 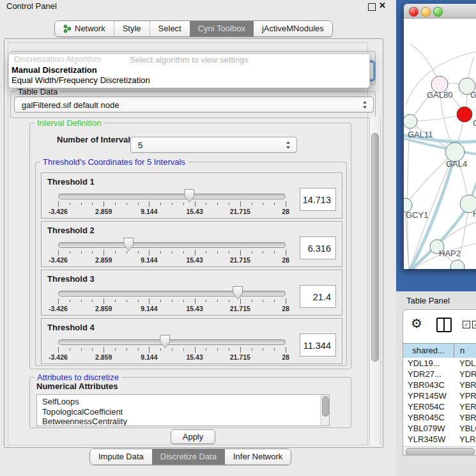 What do you see at coordinates (440, 137) in the screenshot?
I see `network-window: GAL80 GA GAL11 C GAL4 GCY1 H HAP2` at bounding box center [440, 137].